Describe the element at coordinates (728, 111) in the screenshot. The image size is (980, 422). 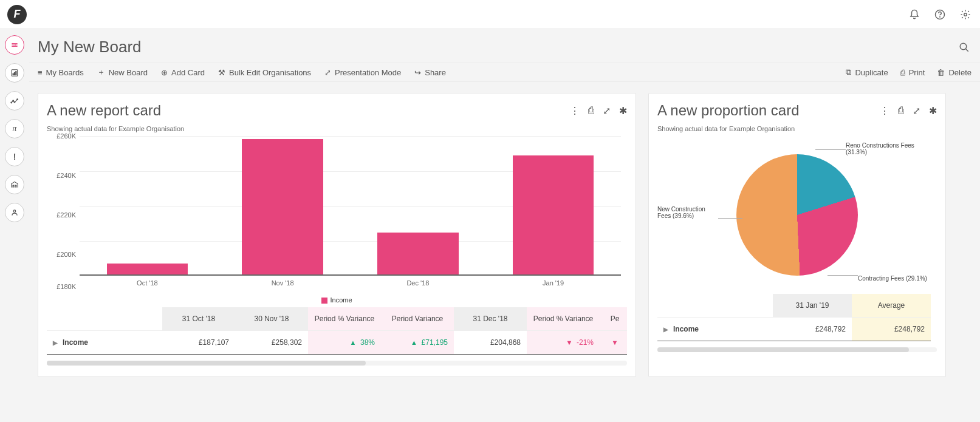
I see `card-title: A new proportion card` at that location.